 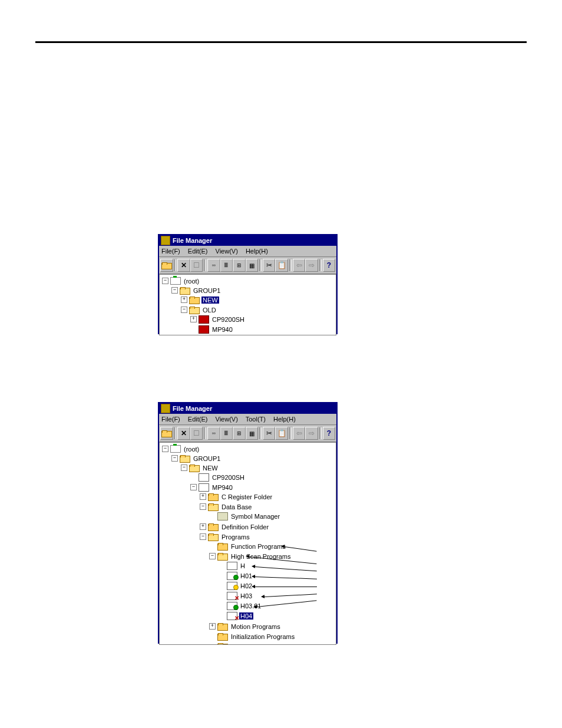 I want to click on root-icon, so click(x=176, y=449).